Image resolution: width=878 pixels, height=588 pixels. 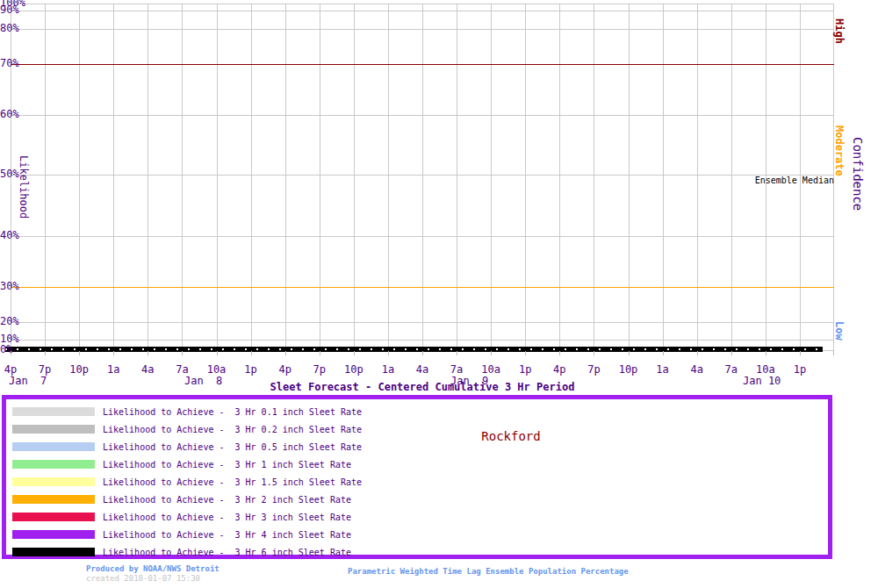 I want to click on data-point-markers, so click(x=414, y=349).